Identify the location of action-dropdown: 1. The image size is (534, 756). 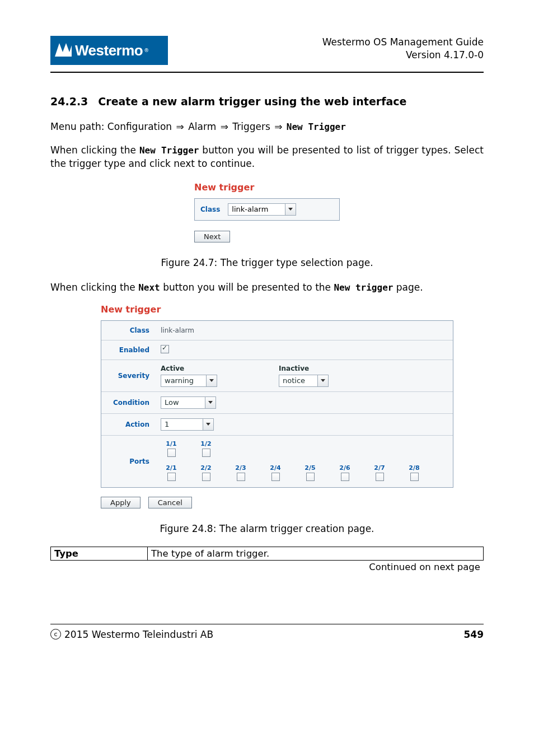
(187, 424).